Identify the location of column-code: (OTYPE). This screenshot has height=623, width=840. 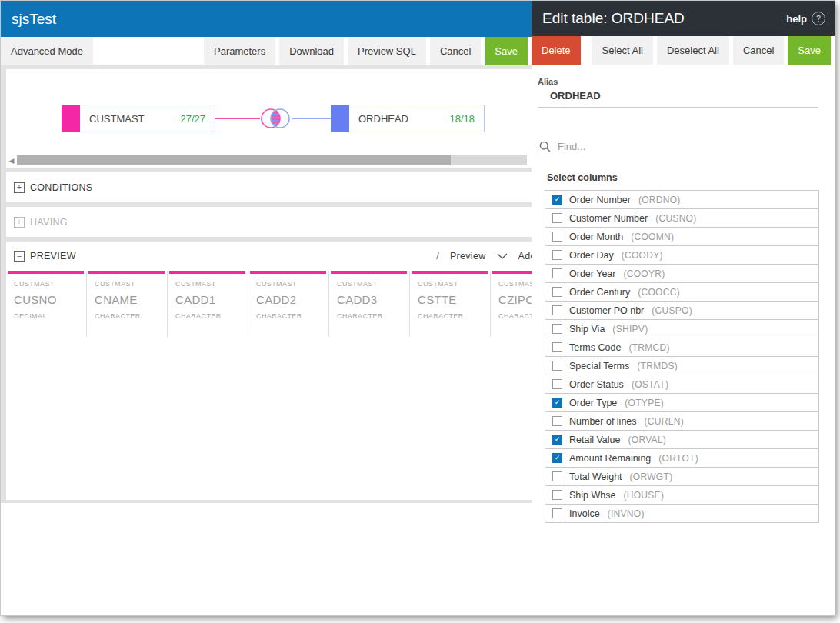
(645, 403).